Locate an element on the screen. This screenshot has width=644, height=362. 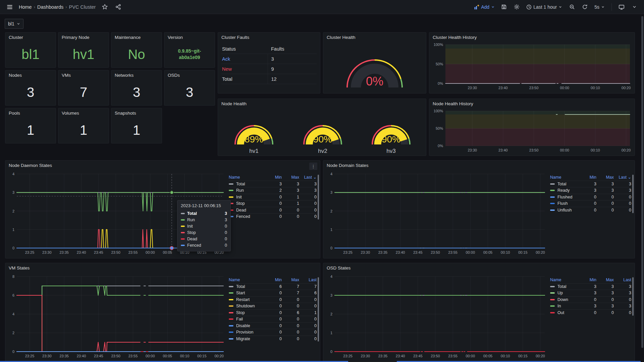
chevron-down-icon is located at coordinates (634, 7).